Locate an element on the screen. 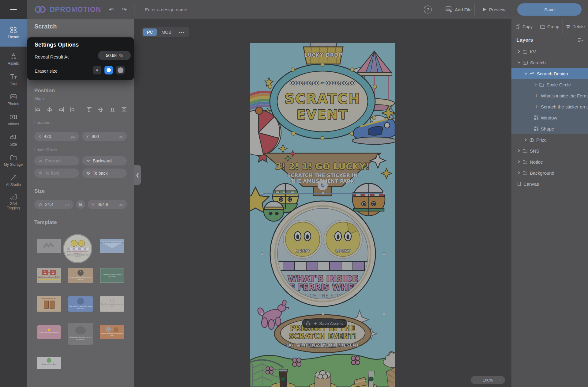 This screenshot has height=387, width=588. sidebar-item-theme: Theme is located at coordinates (13, 33).